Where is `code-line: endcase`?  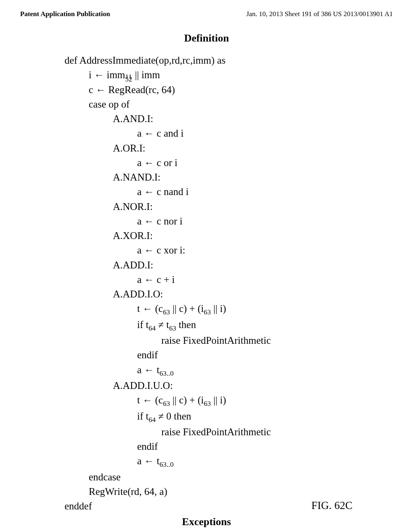 code-line: endcase is located at coordinates (217, 477).